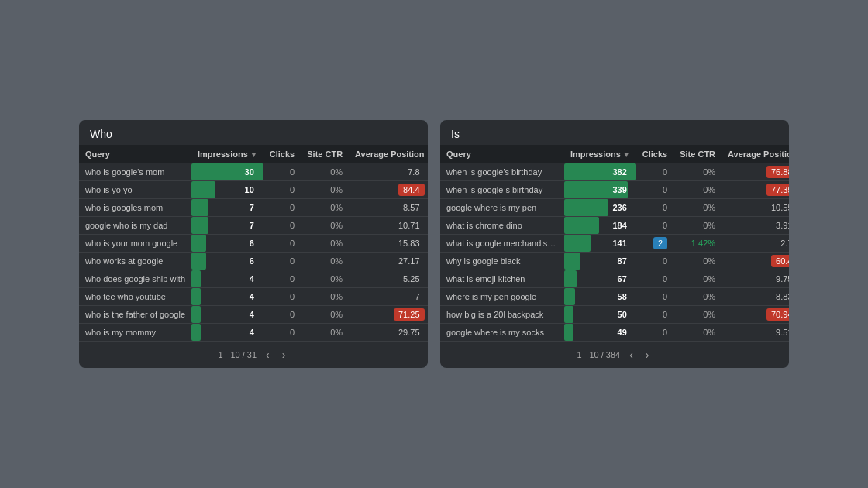 This screenshot has width=868, height=488. I want to click on table-row: who is google's mom 30 00%7.8, so click(253, 172).